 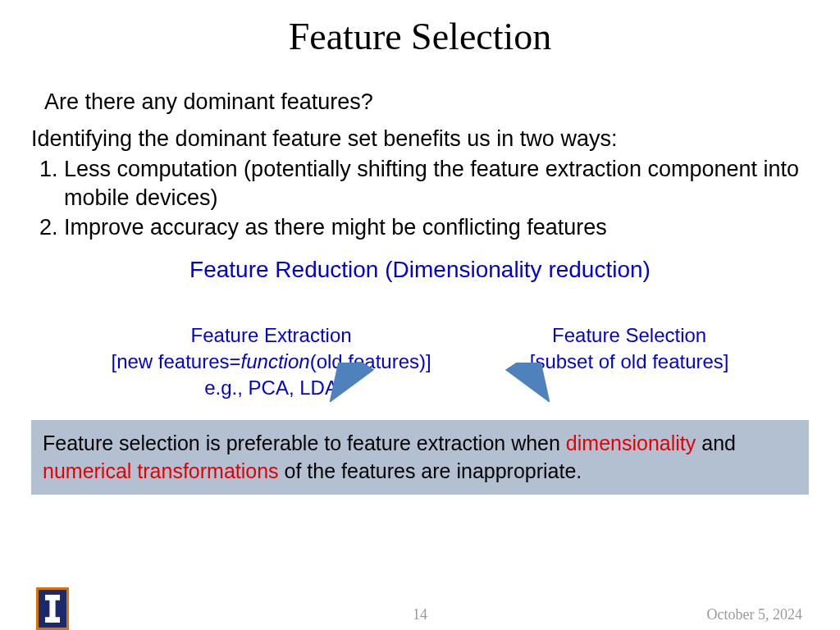 What do you see at coordinates (630, 362) in the screenshot?
I see `branch-line: [subset of old features]` at bounding box center [630, 362].